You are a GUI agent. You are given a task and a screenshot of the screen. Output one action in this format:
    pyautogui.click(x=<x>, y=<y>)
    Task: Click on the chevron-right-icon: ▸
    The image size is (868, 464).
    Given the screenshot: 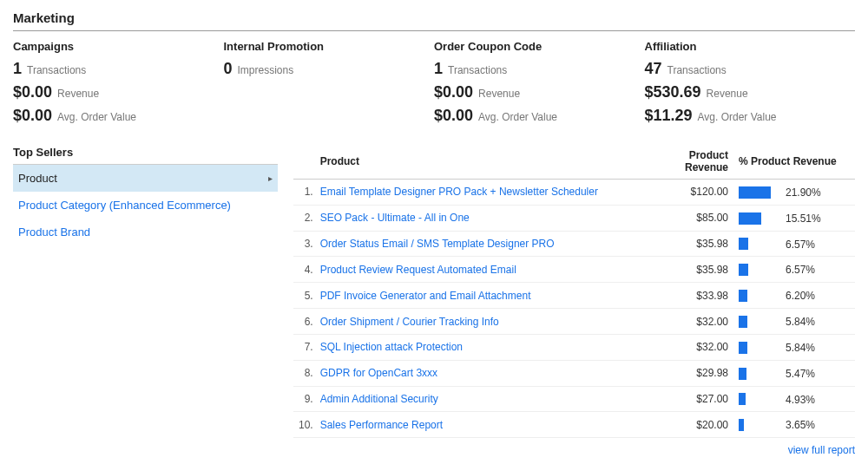 What is the action you would take?
    pyautogui.click(x=271, y=179)
    